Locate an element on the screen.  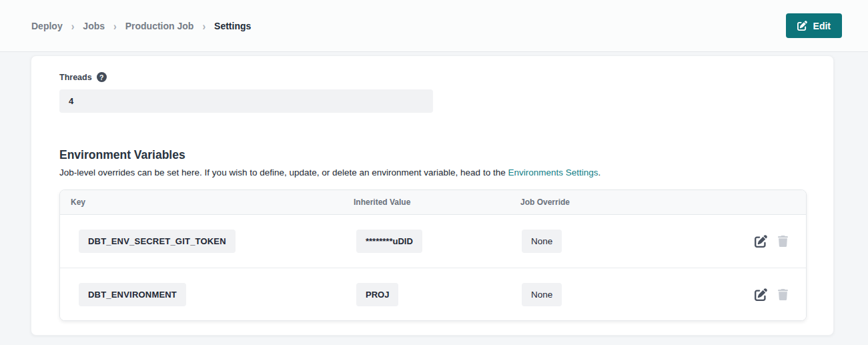
column-header-key: Key is located at coordinates (212, 202).